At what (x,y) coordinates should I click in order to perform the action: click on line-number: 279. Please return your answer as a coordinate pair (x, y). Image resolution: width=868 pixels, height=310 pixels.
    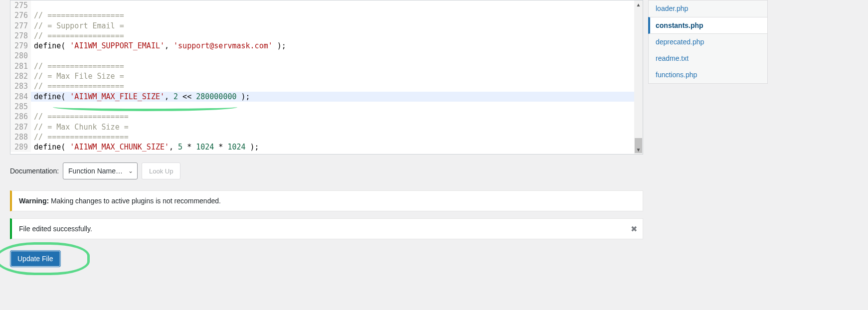
    Looking at the image, I should click on (21, 46).